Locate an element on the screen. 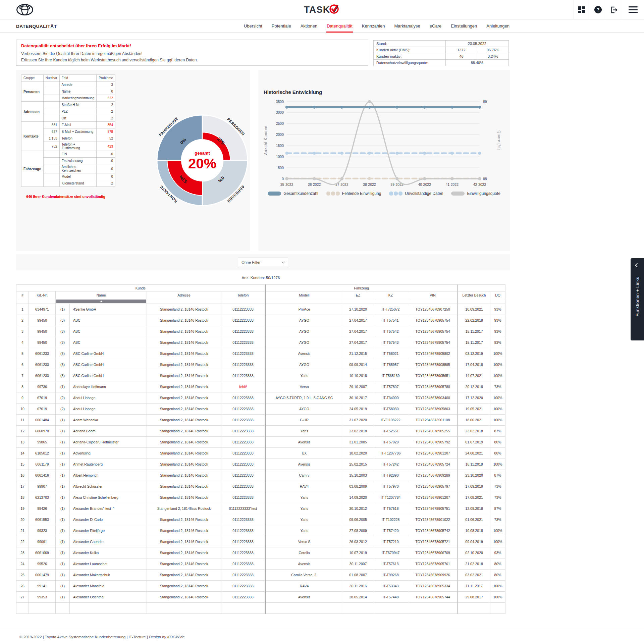 Image resolution: width=644 pixels, height=644 pixels. table-row: 166061416(1)Albert HemprichStangenland 2… is located at coordinates (261, 476).